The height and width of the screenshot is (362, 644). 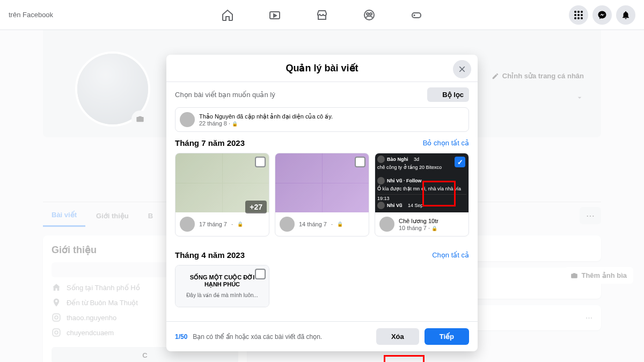 I want to click on group-apr-grid: SỐNG MỘT CUỘC ĐỜI HẠNH PHÚC Đây là vấn đ…, so click(x=322, y=290).